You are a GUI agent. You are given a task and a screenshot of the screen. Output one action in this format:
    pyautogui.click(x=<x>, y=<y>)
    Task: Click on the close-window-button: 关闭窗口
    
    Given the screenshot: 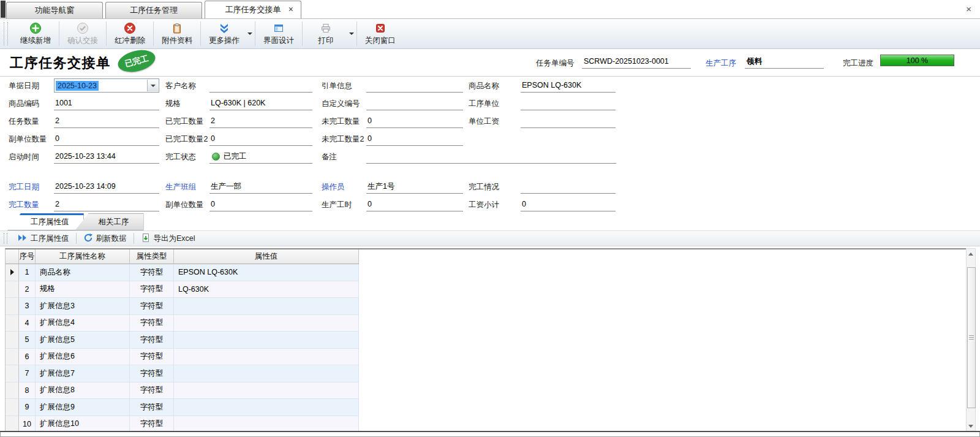 What is the action you would take?
    pyautogui.click(x=380, y=34)
    